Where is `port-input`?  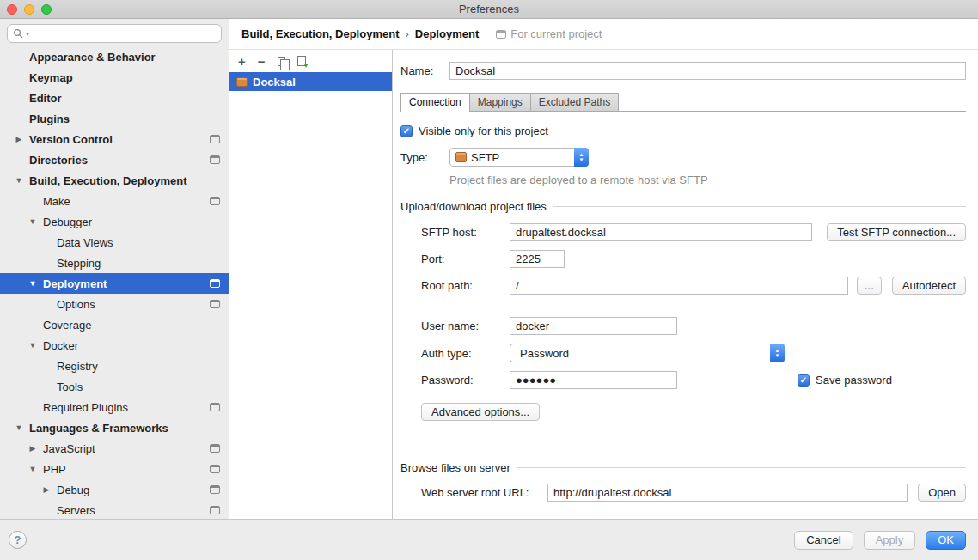
port-input is located at coordinates (537, 259).